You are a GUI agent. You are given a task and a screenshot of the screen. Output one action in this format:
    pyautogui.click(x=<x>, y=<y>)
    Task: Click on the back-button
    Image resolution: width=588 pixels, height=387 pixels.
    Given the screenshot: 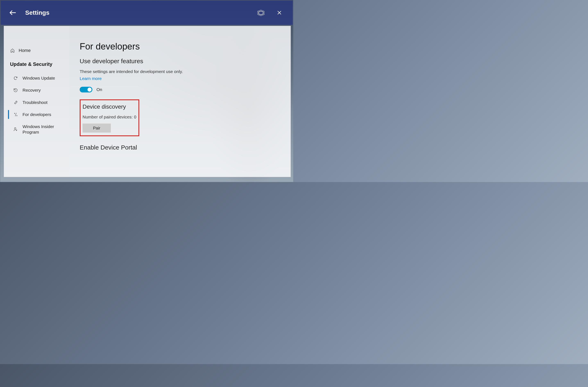 What is the action you would take?
    pyautogui.click(x=13, y=13)
    